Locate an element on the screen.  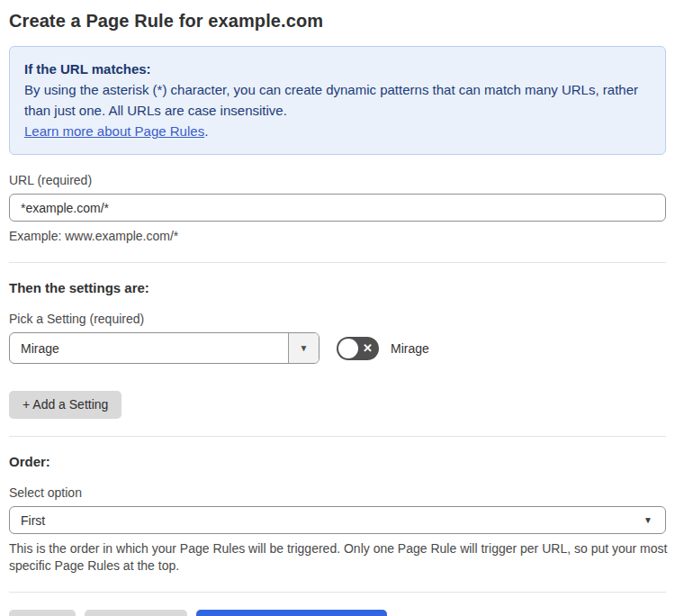
info-box-body: By using the asterisk (*) character, you… is located at coordinates (338, 100).